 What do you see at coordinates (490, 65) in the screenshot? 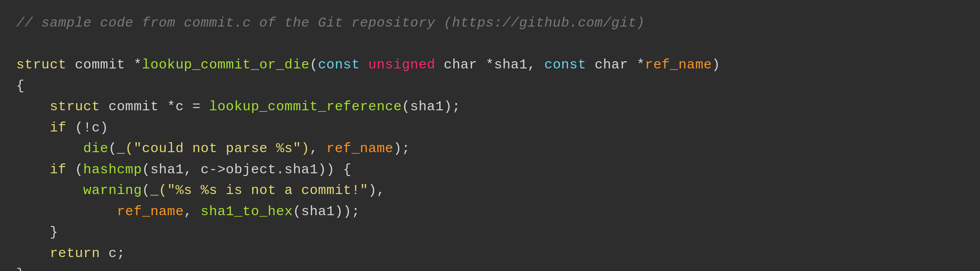
I see `function-signature: struct commit *lookup_commit_or_die(cons…` at bounding box center [490, 65].